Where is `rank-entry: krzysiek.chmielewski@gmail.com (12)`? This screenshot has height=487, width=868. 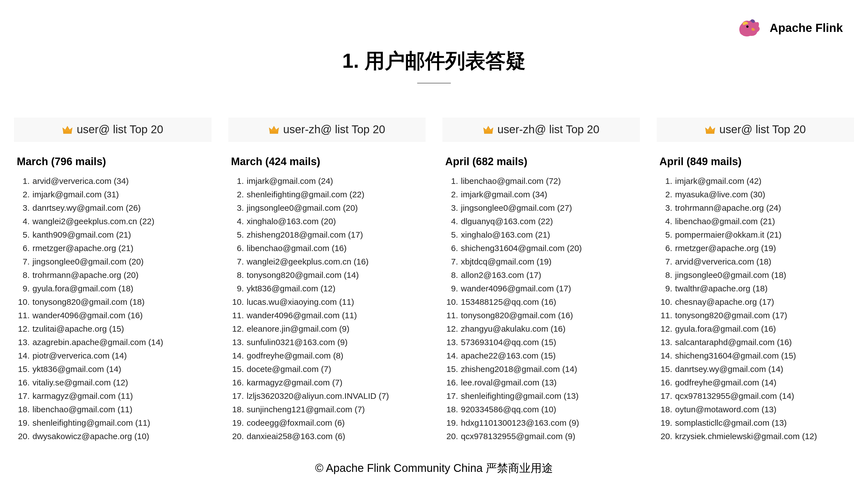 rank-entry: krzysiek.chmielewski@gmail.com (12) is located at coordinates (746, 436).